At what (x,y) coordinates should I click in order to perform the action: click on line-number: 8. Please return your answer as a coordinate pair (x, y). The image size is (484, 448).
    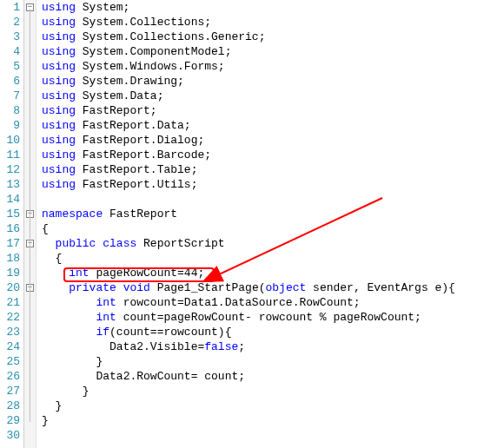
    Looking at the image, I should click on (10, 111).